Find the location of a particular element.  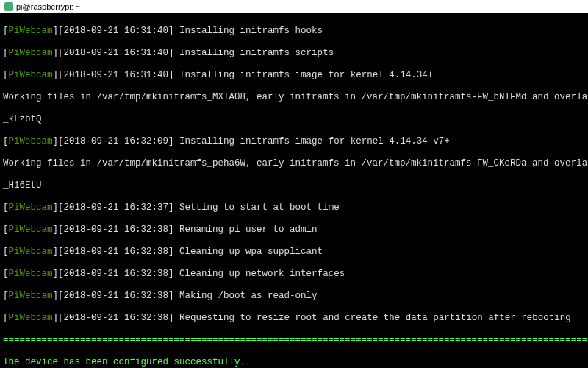

log-line: [PiWebcam][2018-09-21 16:32:38] Making /… is located at coordinates (294, 296).